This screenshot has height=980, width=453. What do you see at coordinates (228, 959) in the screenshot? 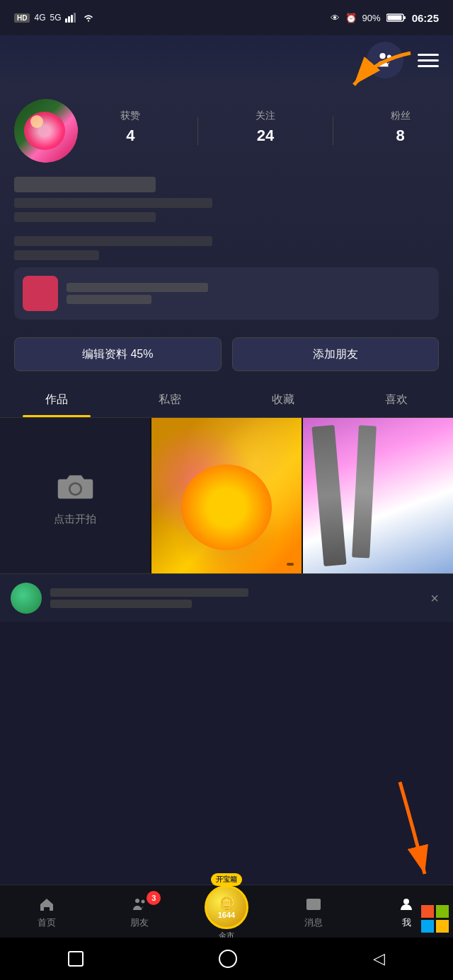
I see `sys-home-button` at bounding box center [228, 959].